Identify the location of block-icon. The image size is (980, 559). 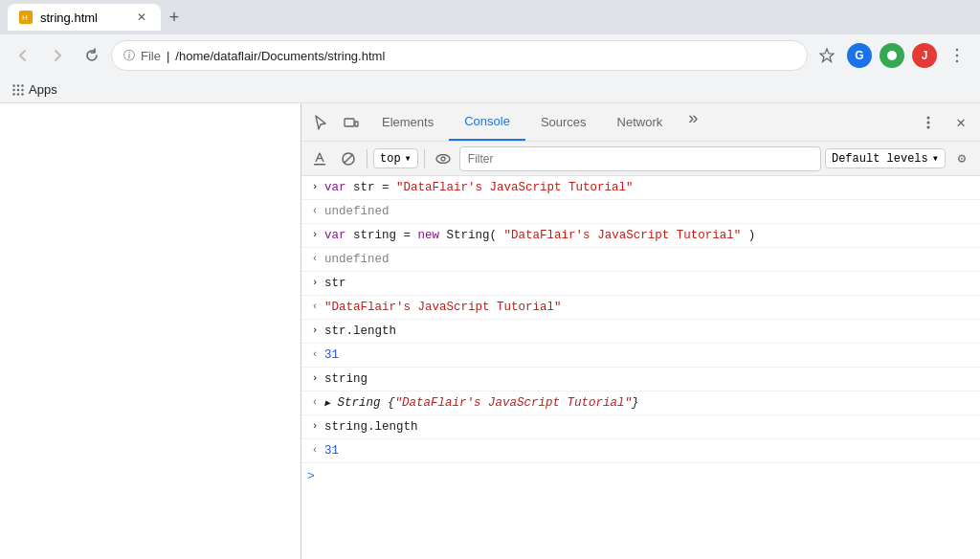
(348, 159).